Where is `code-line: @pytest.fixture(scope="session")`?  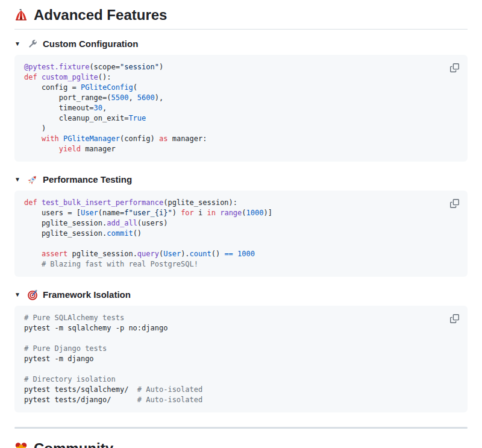 code-line: @pytest.fixture(scope="session") is located at coordinates (241, 68).